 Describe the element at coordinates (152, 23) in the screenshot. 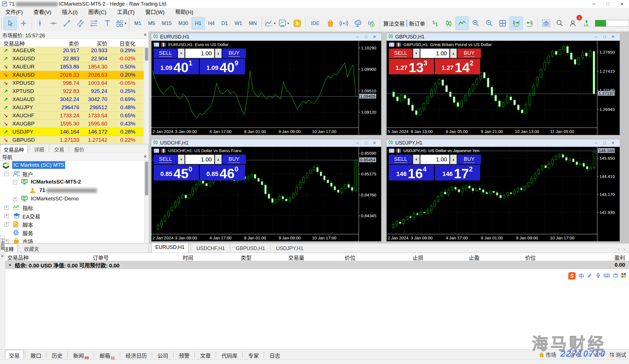

I see `timeframe-button-m5: M5` at that location.